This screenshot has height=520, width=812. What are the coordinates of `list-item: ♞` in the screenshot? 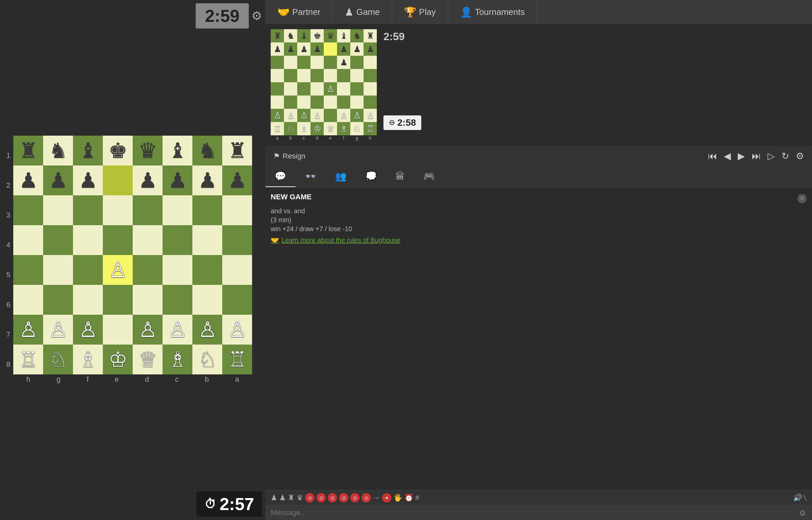 It's located at (290, 36).